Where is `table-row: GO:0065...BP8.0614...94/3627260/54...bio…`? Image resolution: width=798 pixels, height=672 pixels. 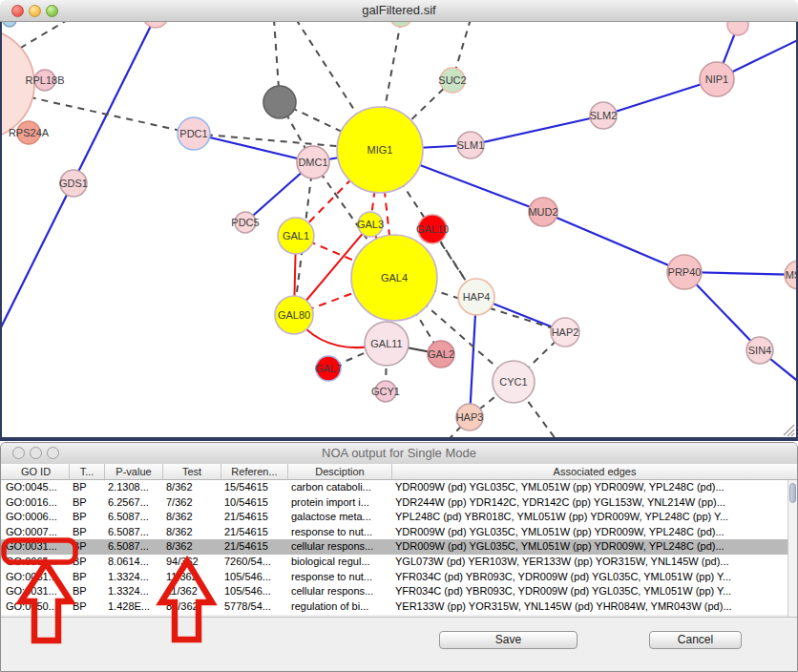
table-row: GO:0065...BP8.0614...94/3627260/54...bio… is located at coordinates (395, 562).